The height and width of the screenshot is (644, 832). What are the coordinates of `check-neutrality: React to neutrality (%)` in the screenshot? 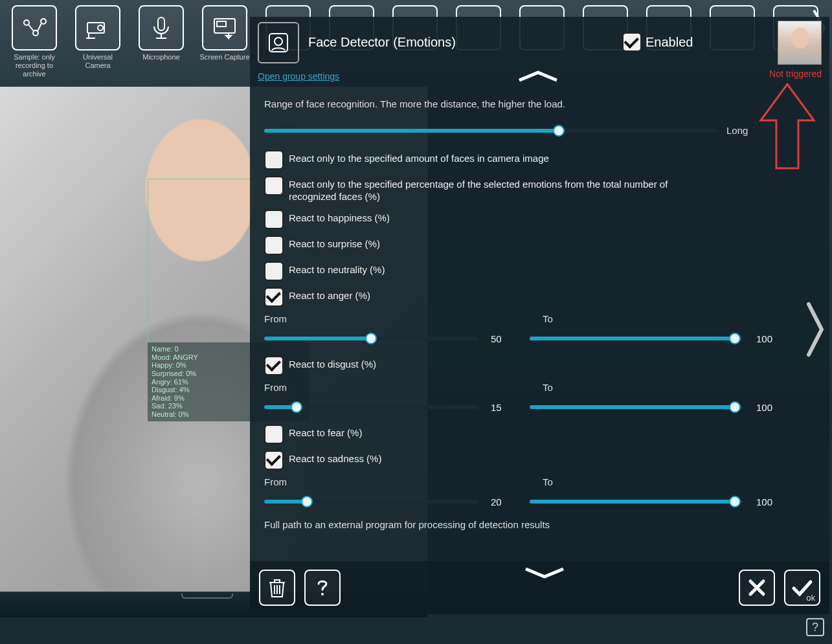 It's located at (540, 271).